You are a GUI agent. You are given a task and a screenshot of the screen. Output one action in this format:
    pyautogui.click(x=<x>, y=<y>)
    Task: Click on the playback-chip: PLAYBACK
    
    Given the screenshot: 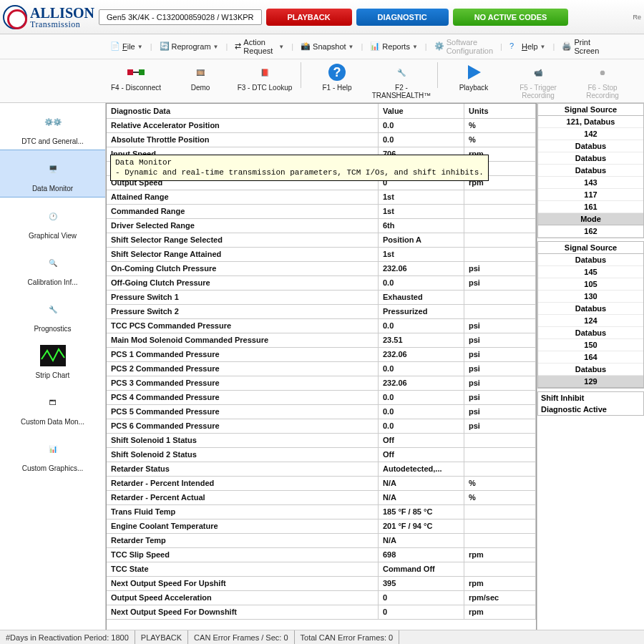 What is the action you would take?
    pyautogui.click(x=309, y=17)
    